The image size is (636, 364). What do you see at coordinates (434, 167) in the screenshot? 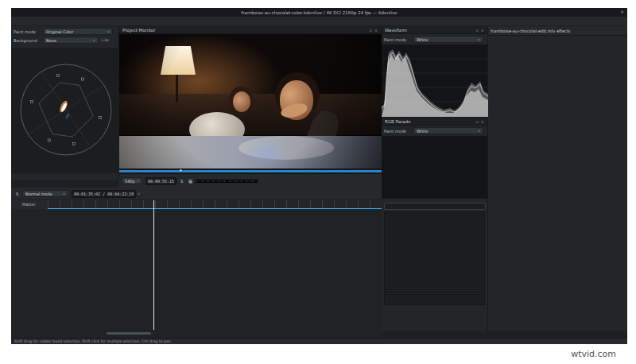
I see `rgb-parade-graph` at bounding box center [434, 167].